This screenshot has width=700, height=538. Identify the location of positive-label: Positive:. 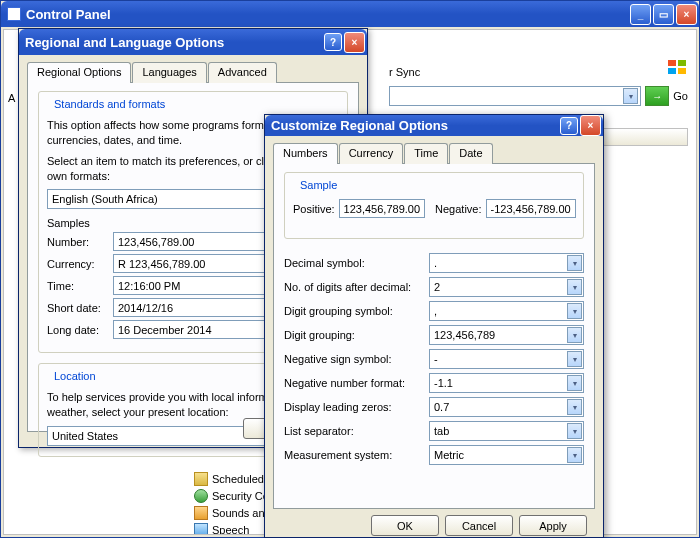
(314, 209).